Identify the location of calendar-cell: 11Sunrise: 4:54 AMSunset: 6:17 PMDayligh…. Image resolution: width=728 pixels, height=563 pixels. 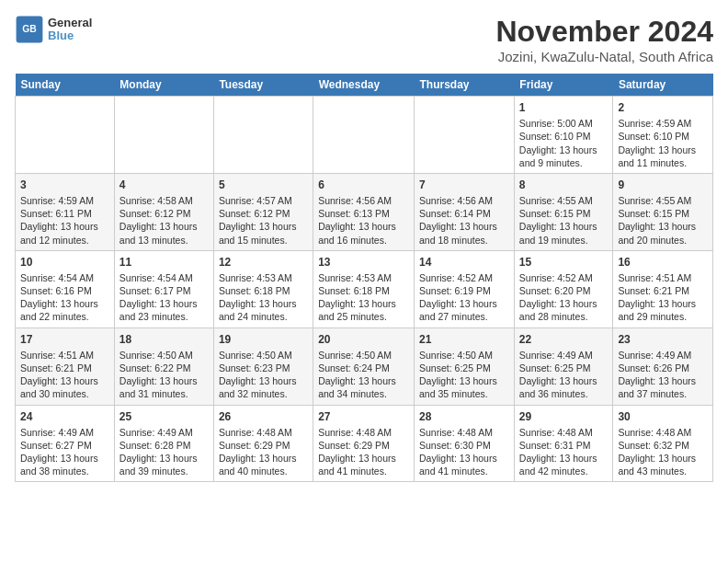
(164, 289).